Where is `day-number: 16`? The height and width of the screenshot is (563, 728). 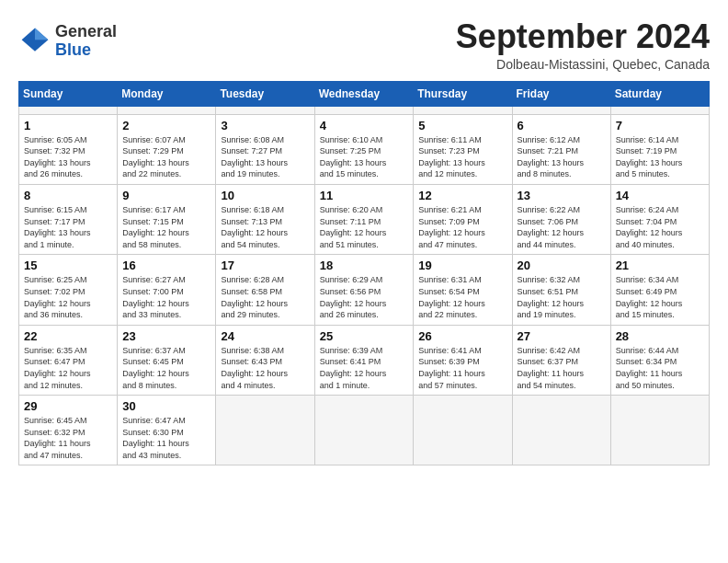
day-number: 16 is located at coordinates (166, 265).